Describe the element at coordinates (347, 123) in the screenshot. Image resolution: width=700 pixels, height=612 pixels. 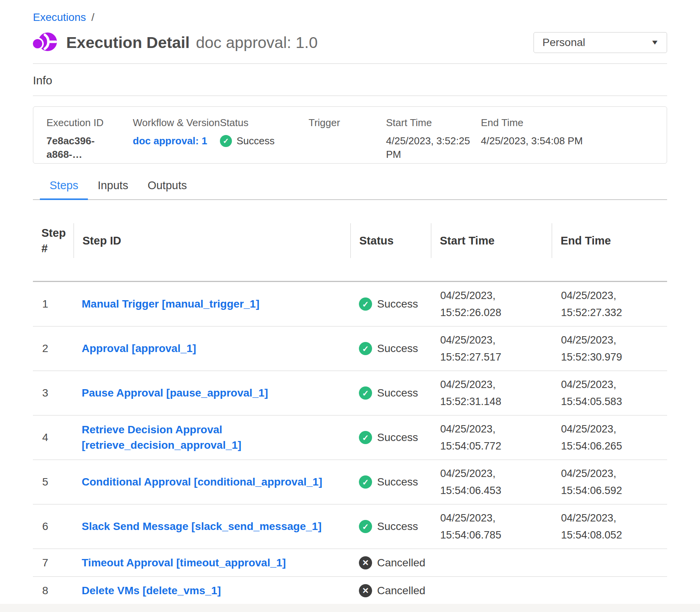
I see `field-label: Trigger` at that location.